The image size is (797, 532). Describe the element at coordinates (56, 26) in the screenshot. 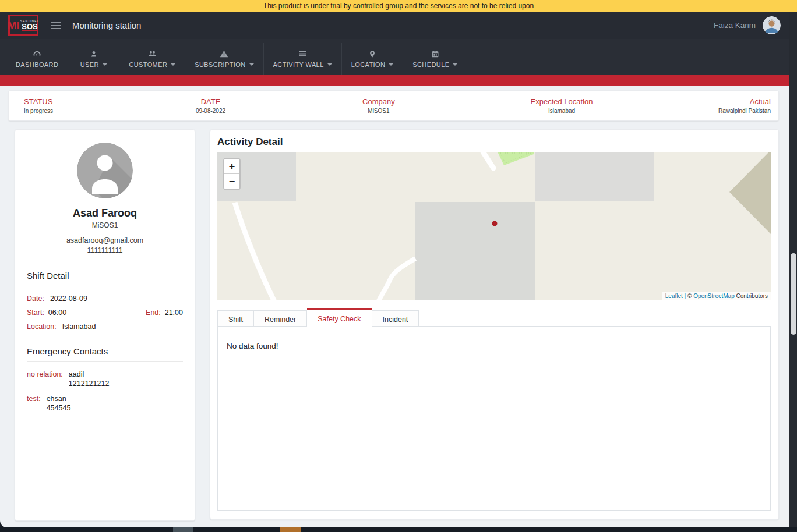

I see `menu-toggle-icon` at that location.